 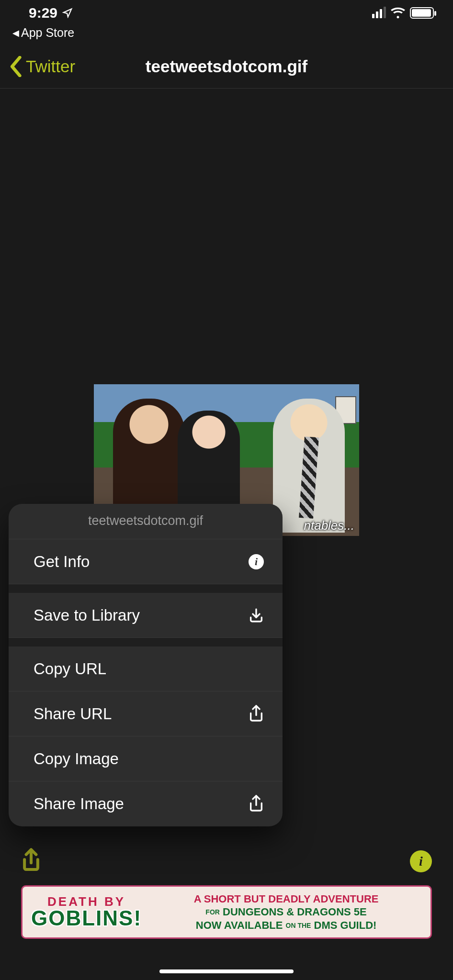 I want to click on nav-back-label: Twitter, so click(x=51, y=67).